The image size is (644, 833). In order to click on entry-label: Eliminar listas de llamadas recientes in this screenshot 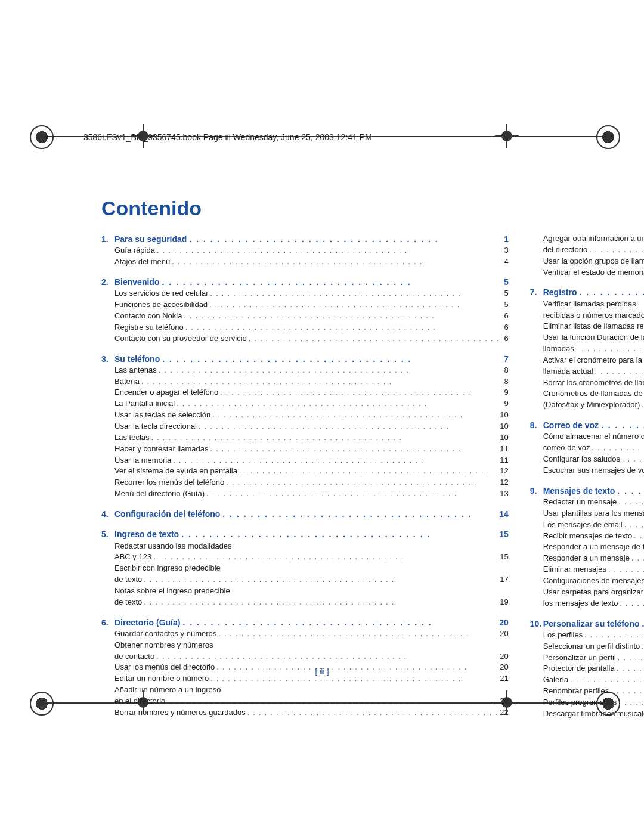, I will do `click(594, 327)`.